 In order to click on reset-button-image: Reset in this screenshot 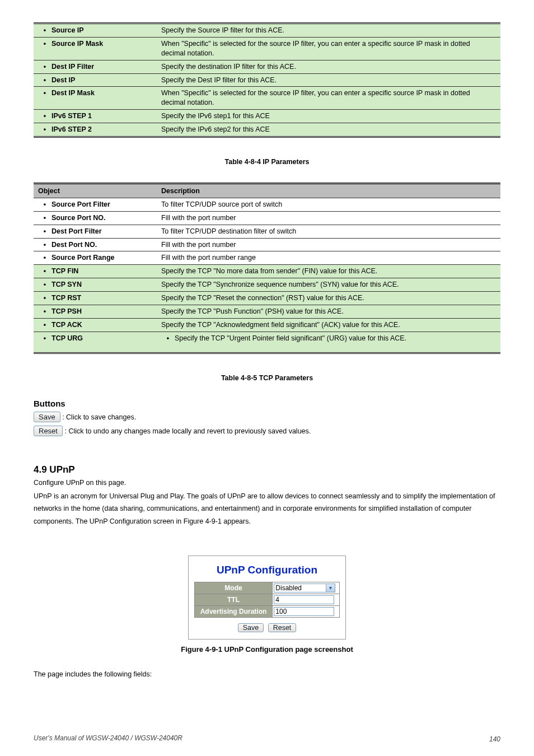, I will do `click(48, 431)`.